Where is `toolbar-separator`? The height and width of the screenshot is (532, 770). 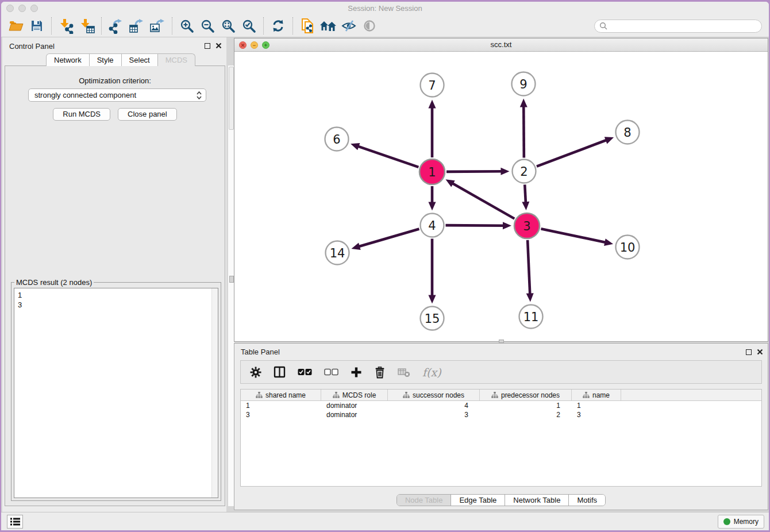
toolbar-separator is located at coordinates (172, 26).